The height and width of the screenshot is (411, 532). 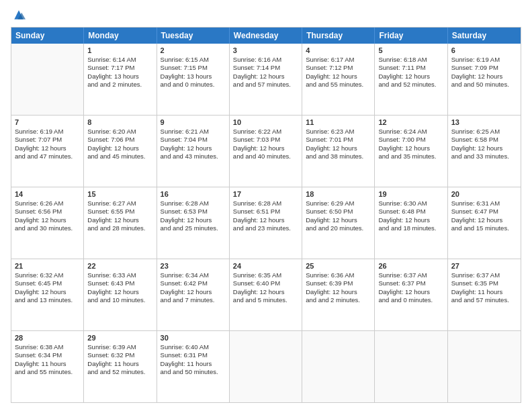 What do you see at coordinates (120, 79) in the screenshot?
I see `calendar-cell-day-1: 1Sunrise: 6:14 AMSunset: 7:17 PMDaylight…` at bounding box center [120, 79].